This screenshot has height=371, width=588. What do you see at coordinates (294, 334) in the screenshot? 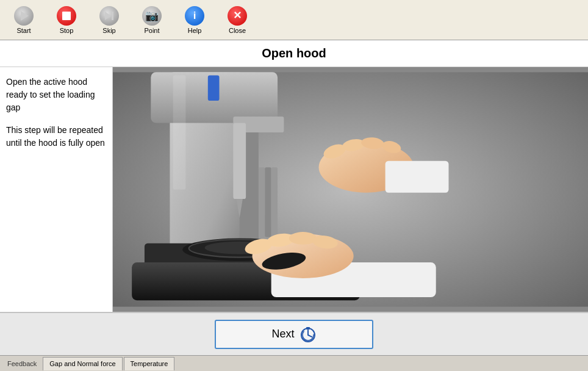
I see `next-button: Next` at bounding box center [294, 334].